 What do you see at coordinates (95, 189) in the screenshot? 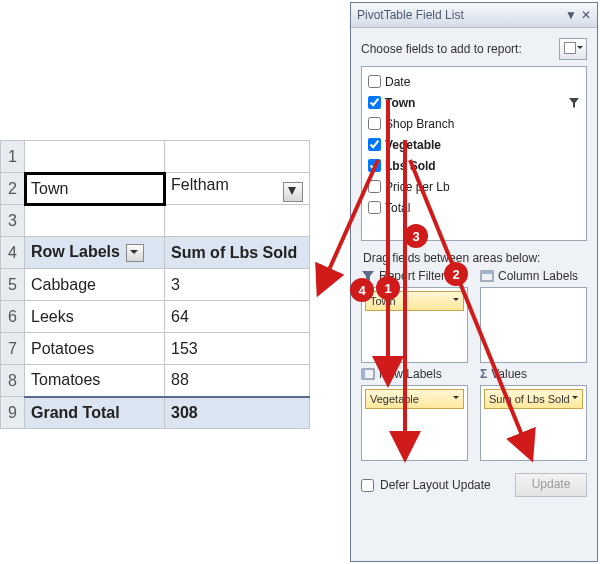
I see `filter-field-cell: Town` at bounding box center [95, 189].